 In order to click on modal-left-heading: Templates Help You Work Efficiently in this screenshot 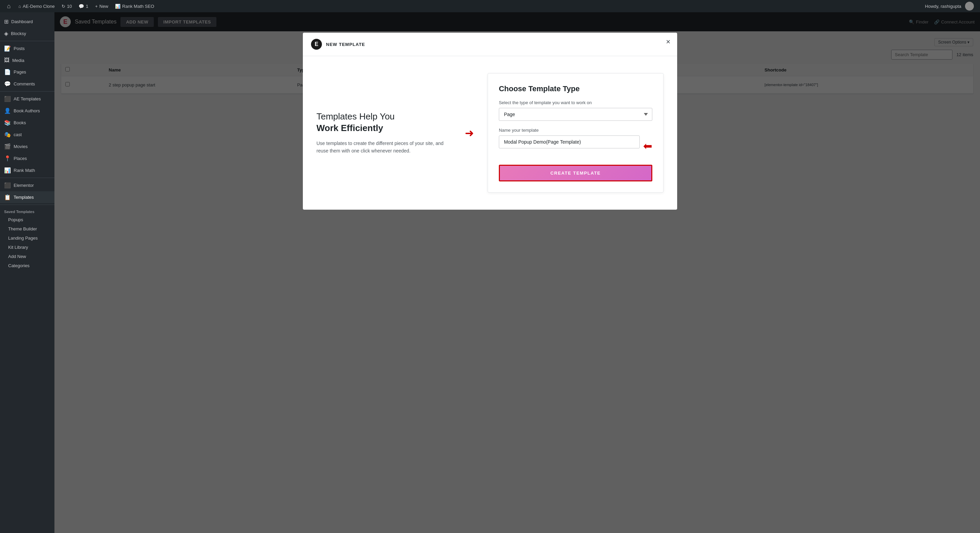, I will do `click(380, 123)`.